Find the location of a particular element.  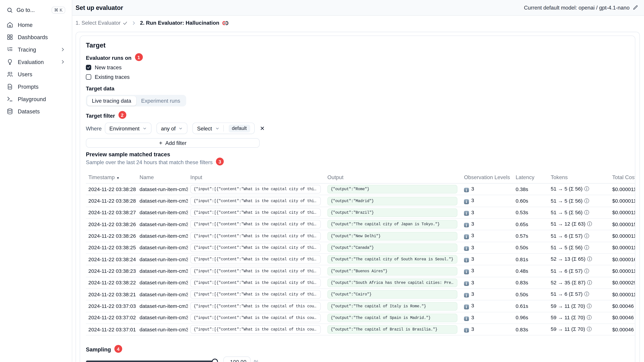

pencil-icon is located at coordinates (636, 8).